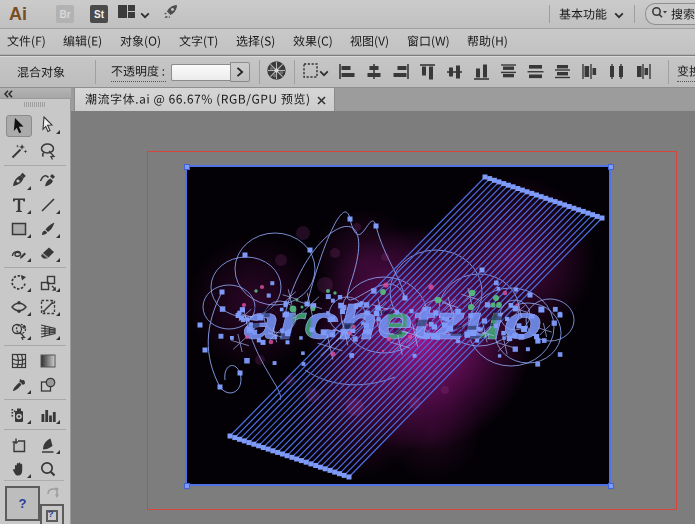  What do you see at coordinates (590, 72) in the screenshot?
I see `distribute-left-icon` at bounding box center [590, 72].